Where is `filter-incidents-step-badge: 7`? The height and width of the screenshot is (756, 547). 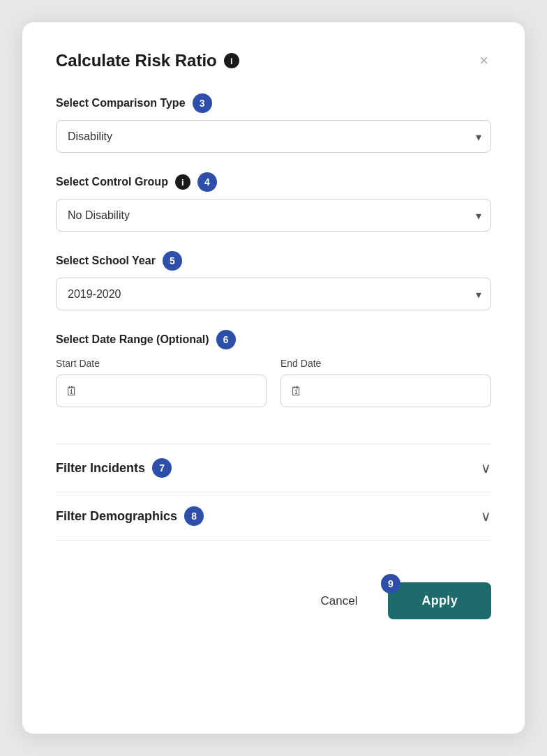 filter-incidents-step-badge: 7 is located at coordinates (162, 468).